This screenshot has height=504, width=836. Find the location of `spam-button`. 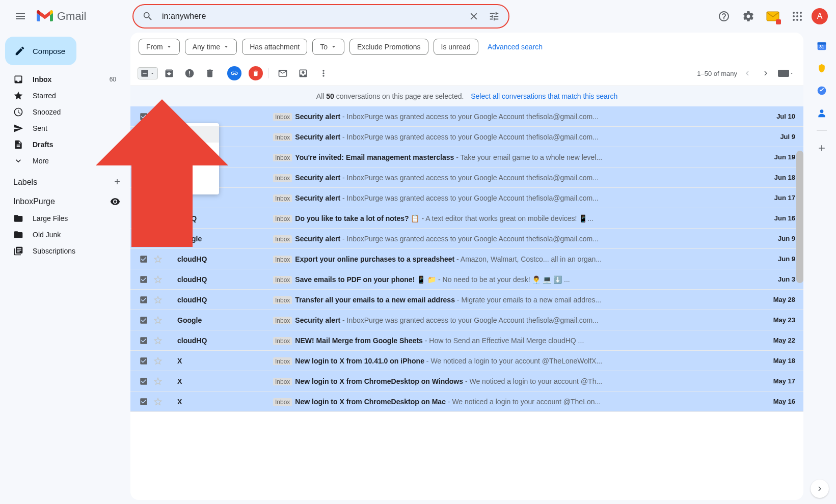

spam-button is located at coordinates (190, 73).